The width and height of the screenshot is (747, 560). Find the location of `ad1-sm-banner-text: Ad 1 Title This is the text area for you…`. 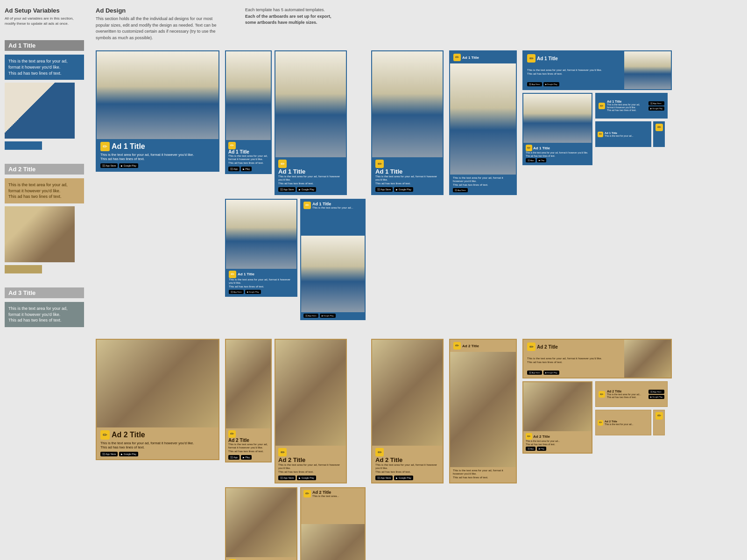

ad1-sm-banner-text: Ad 1 Title This is the text area for you… is located at coordinates (627, 105).